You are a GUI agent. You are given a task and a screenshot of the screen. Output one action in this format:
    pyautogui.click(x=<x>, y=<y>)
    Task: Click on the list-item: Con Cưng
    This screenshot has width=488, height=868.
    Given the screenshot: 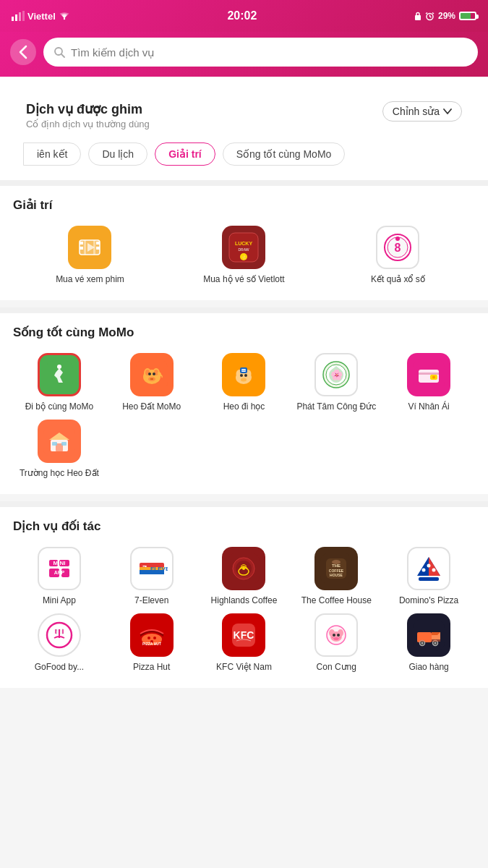 What is the action you would take?
    pyautogui.click(x=336, y=644)
    